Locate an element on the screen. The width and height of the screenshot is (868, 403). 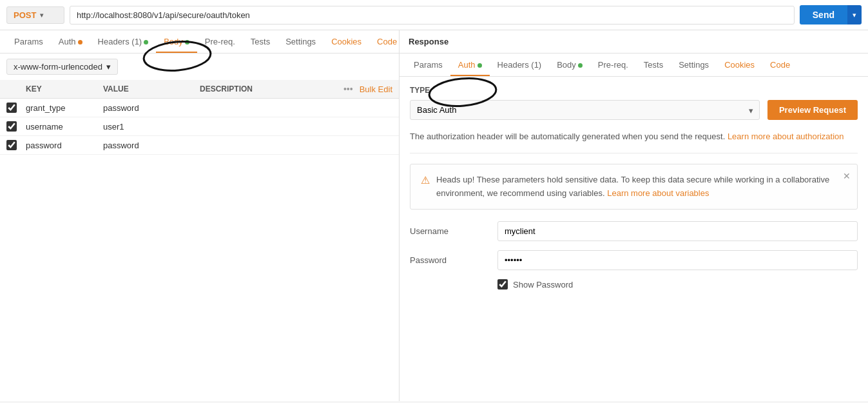
tab-headers-right: Headers (1) is located at coordinates (519, 64).